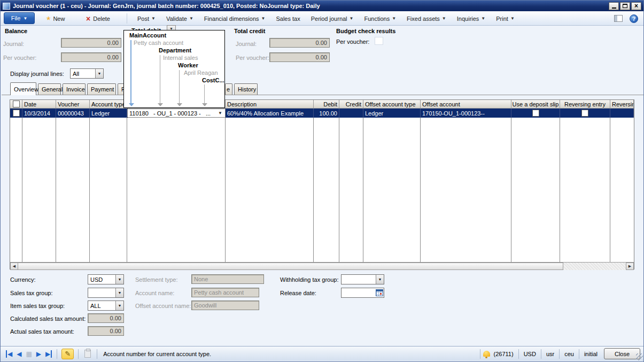 This screenshot has height=362, width=644. Describe the element at coordinates (98, 18) in the screenshot. I see `delete-button: × Delete` at that location.